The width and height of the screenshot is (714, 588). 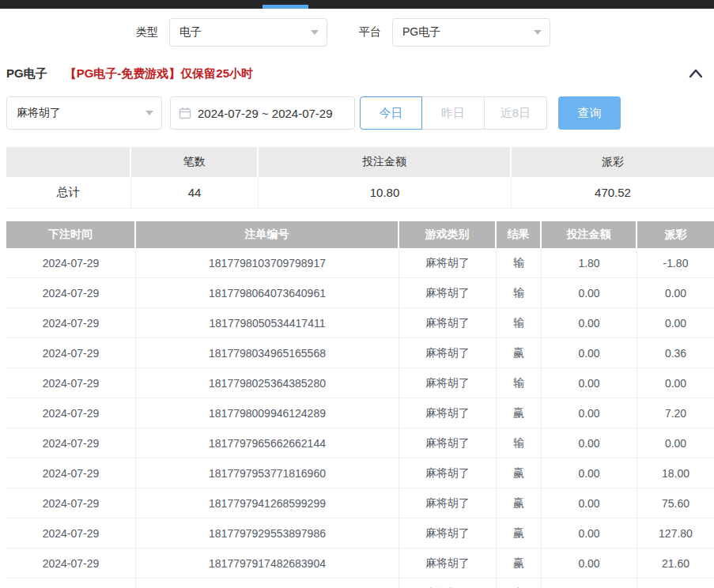 I want to click on yesterday-button: 昨日, so click(x=454, y=113).